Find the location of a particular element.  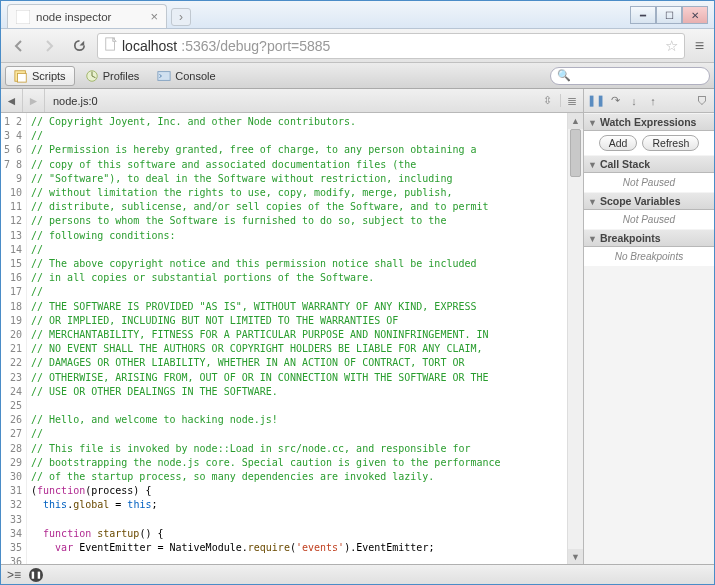

chevron-right-icon: › is located at coordinates (181, 17).